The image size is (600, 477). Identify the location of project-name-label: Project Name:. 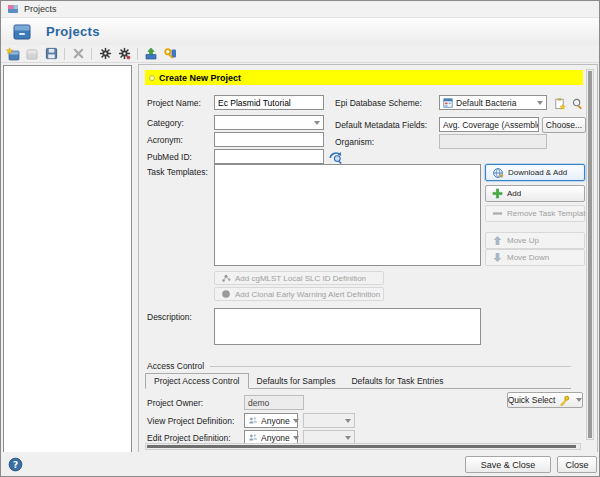
(174, 103).